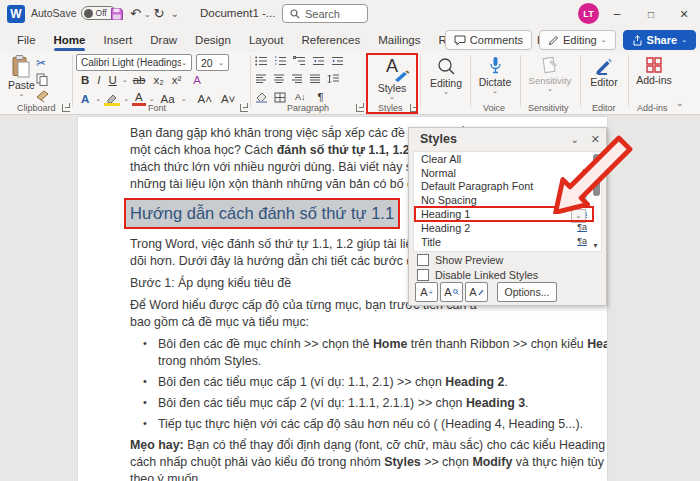 This screenshot has width=700, height=481. Describe the element at coordinates (478, 275) in the screenshot. I see `disable-linked-styles-checkbox: Disable Linked Styles` at that location.